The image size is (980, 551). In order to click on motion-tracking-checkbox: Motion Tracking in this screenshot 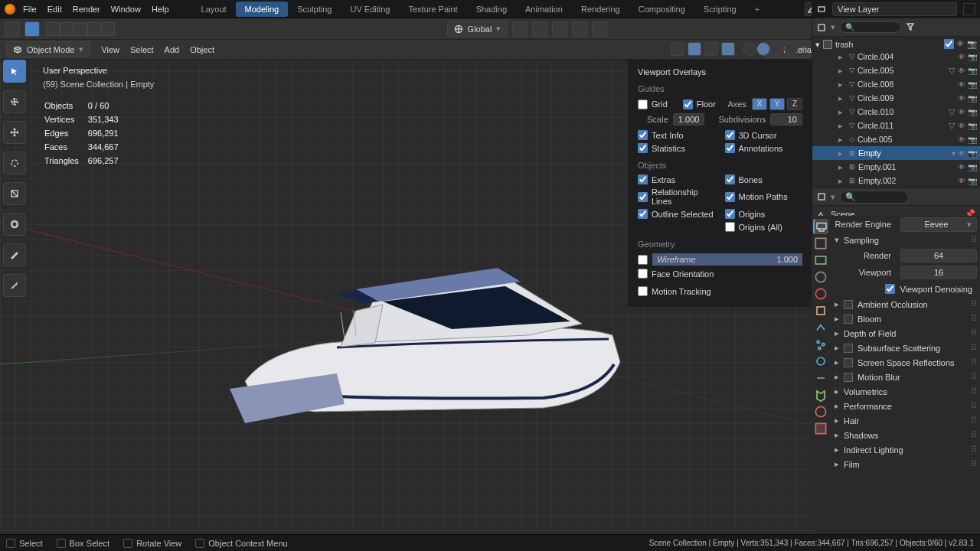, I will do `click(720, 291)`.